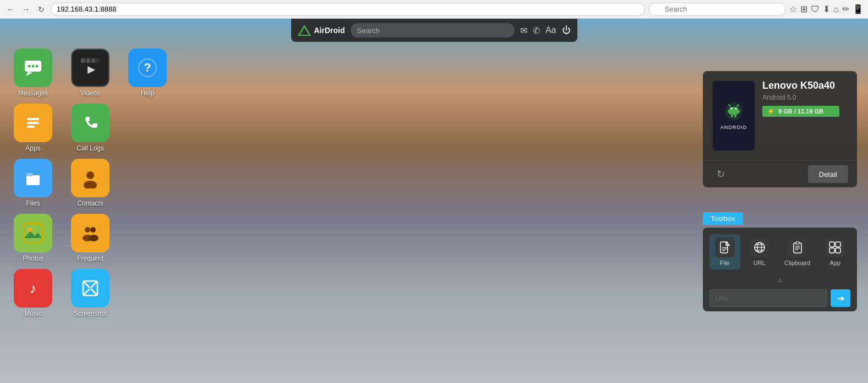  What do you see at coordinates (90, 288) in the screenshot?
I see `screenshot-icon-svg` at bounding box center [90, 288].